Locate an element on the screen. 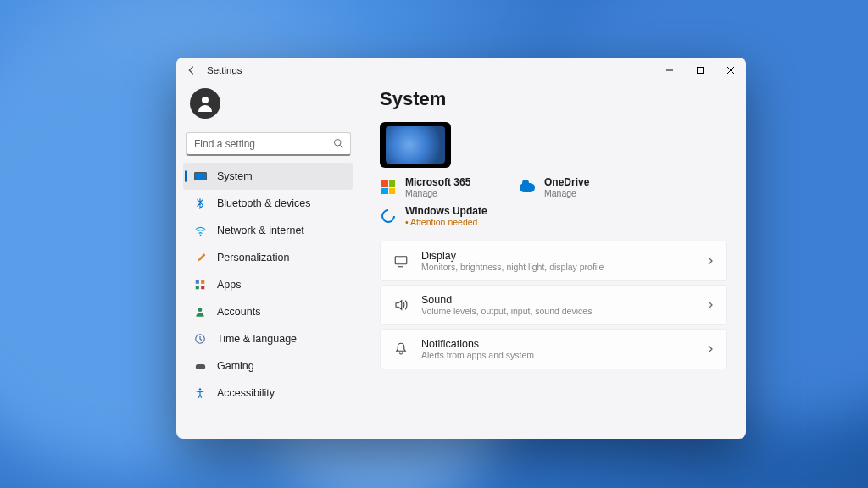  sidebar-item-label: Time & language is located at coordinates (281, 339).